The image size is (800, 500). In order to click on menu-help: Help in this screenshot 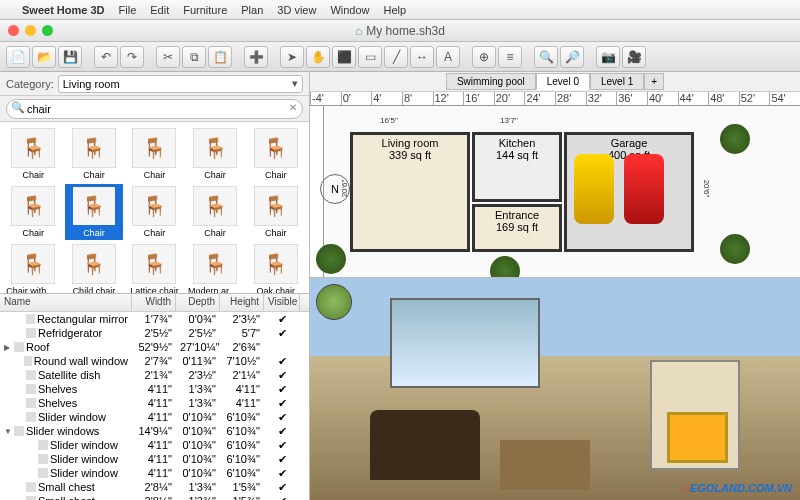, I will do `click(396, 10)`.